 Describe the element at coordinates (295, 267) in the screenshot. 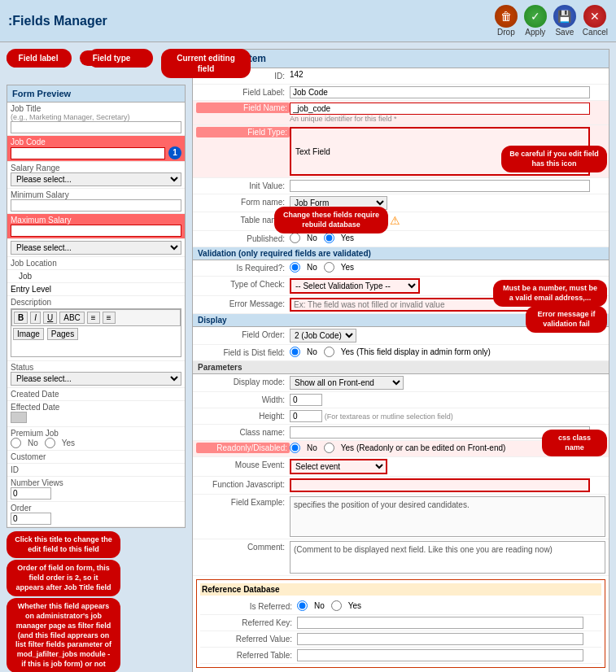

I see `required-no-radio` at that location.